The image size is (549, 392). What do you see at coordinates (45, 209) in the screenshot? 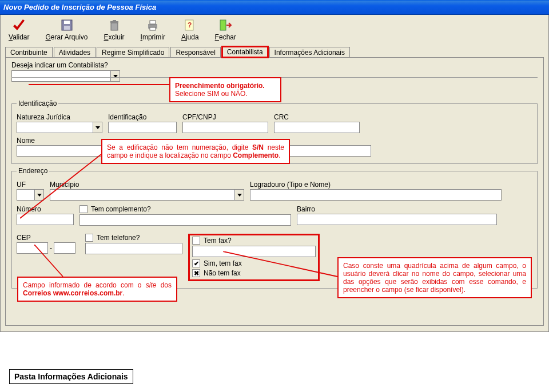
I see `numero-label: Número` at bounding box center [45, 209].